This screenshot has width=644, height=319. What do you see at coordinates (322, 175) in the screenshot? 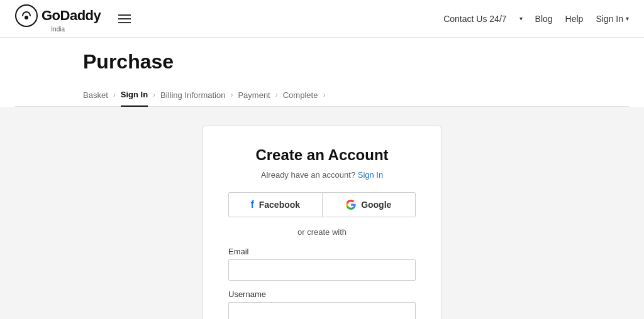
I see `card-subtitle: Already have an account? Sign In` at bounding box center [322, 175].